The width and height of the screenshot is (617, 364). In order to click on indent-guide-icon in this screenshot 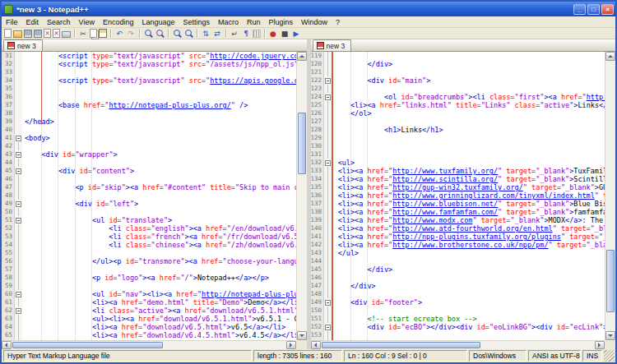, I will do `click(257, 34)`.